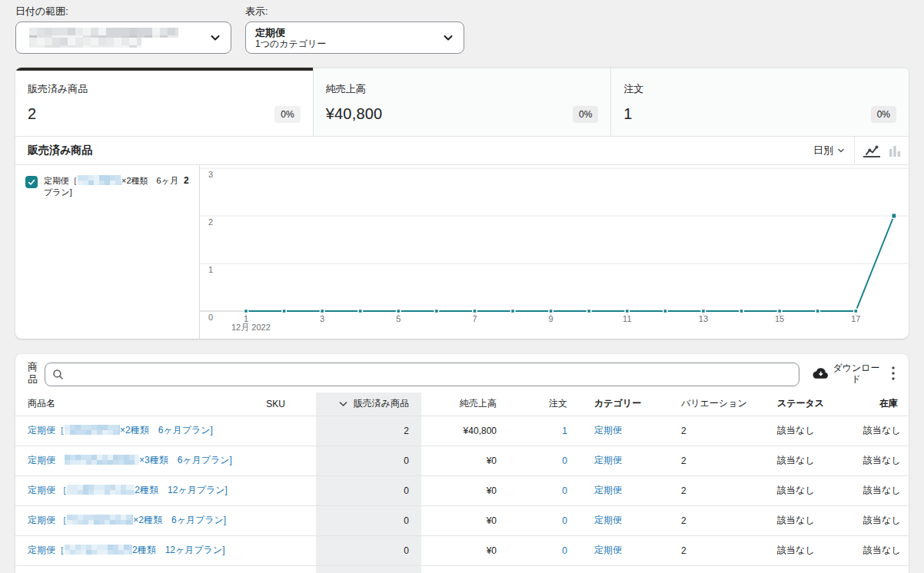 The width and height of the screenshot is (924, 573). I want to click on search-icon, so click(58, 375).